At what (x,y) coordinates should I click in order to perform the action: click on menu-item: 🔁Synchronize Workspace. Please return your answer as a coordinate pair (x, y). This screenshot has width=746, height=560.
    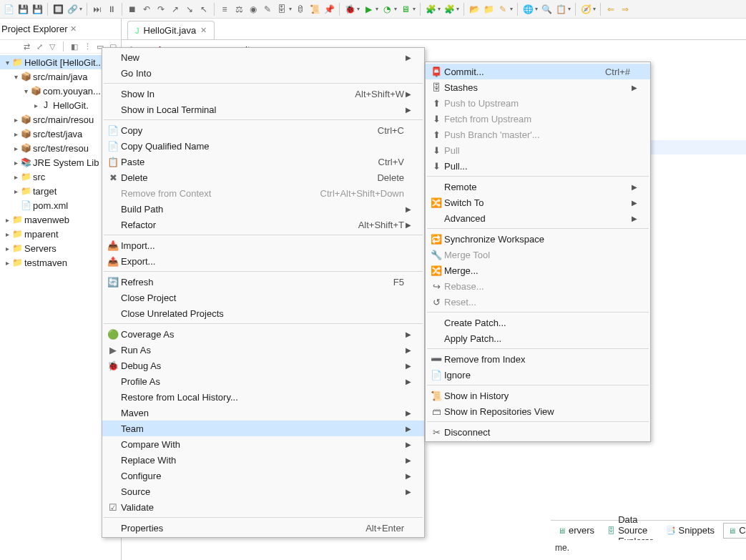
    Looking at the image, I should click on (538, 239).